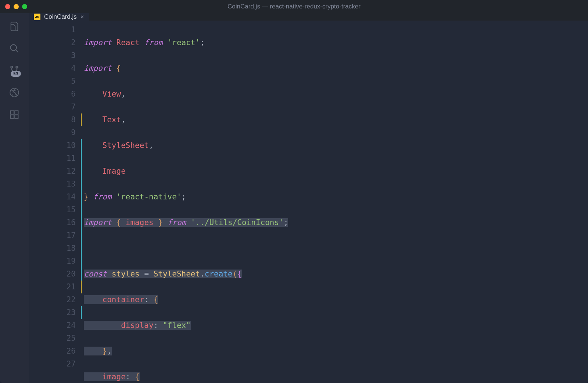 The height and width of the screenshot is (383, 588). Describe the element at coordinates (308, 17) in the screenshot. I see `tab-bar: JS CoinCard.js ×` at that location.